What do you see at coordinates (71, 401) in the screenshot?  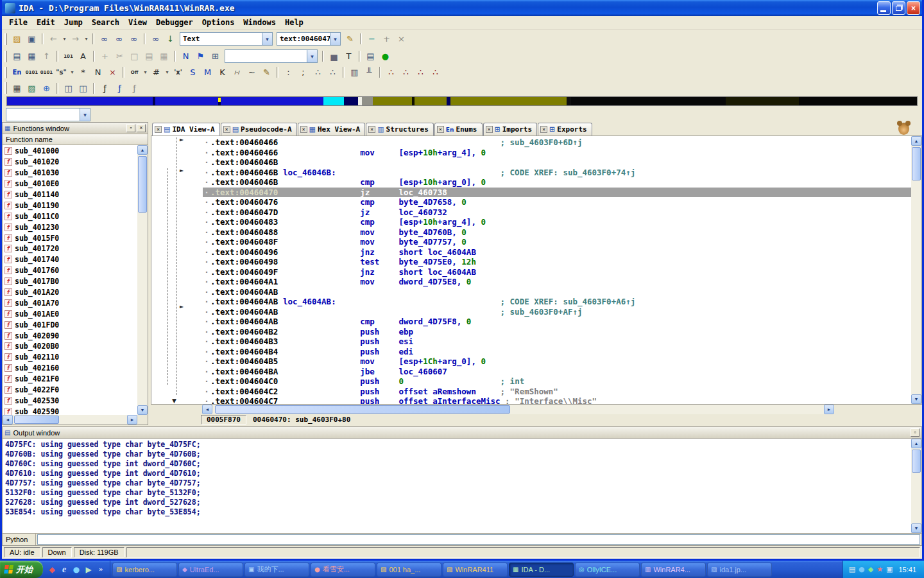 I see `function-item: fsub_402530` at bounding box center [71, 401].